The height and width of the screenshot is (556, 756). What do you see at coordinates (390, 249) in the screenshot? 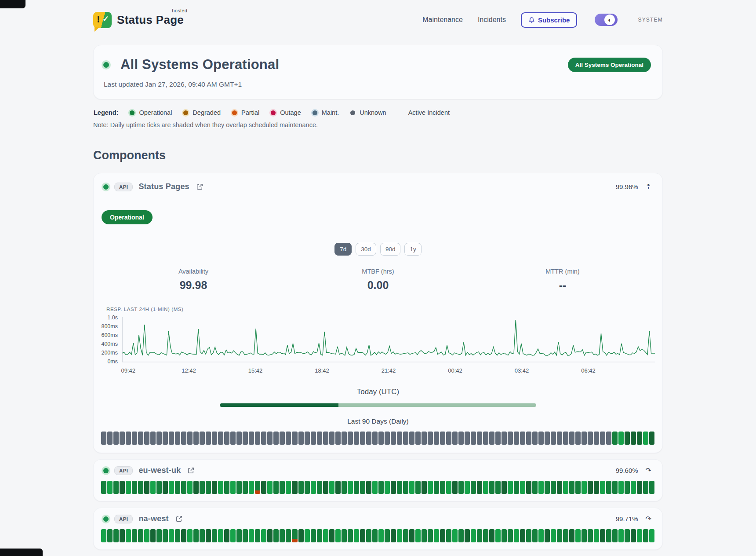
I see `range-button-90d: 90d` at bounding box center [390, 249].